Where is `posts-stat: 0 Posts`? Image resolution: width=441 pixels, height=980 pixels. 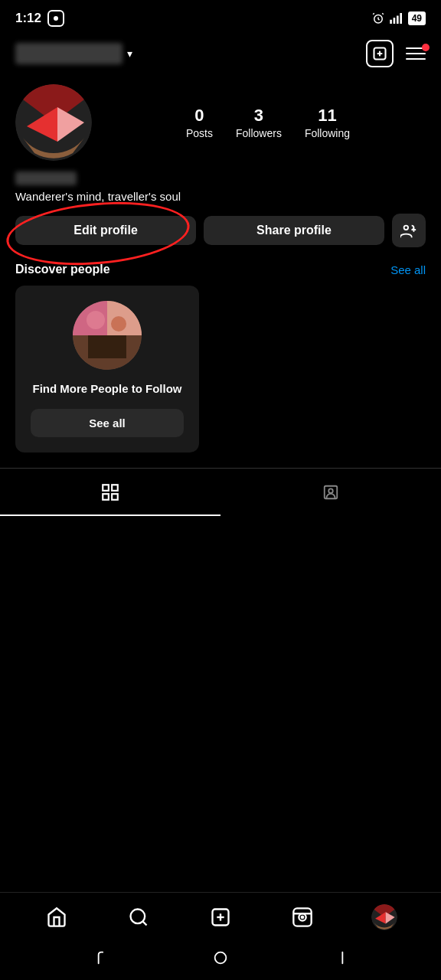
posts-stat: 0 Posts is located at coordinates (199, 122).